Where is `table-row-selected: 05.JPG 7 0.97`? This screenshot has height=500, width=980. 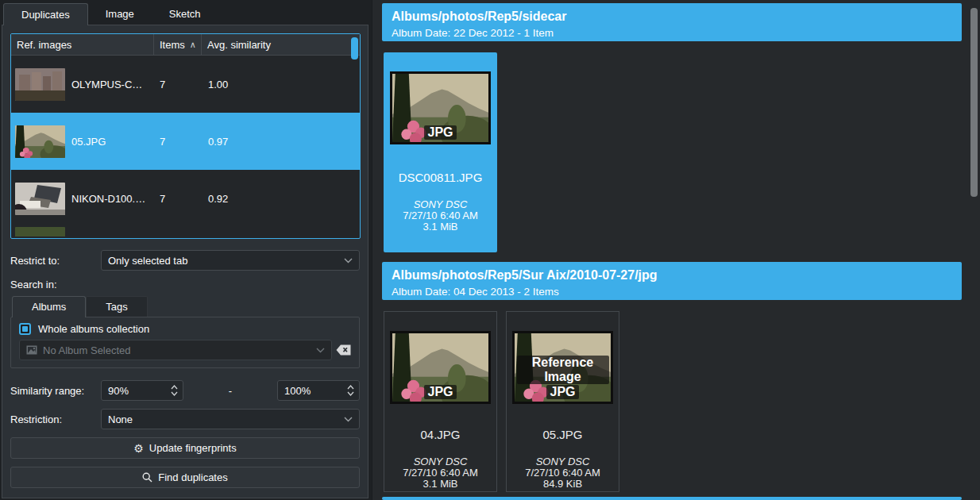 table-row-selected: 05.JPG 7 0.97 is located at coordinates (186, 141).